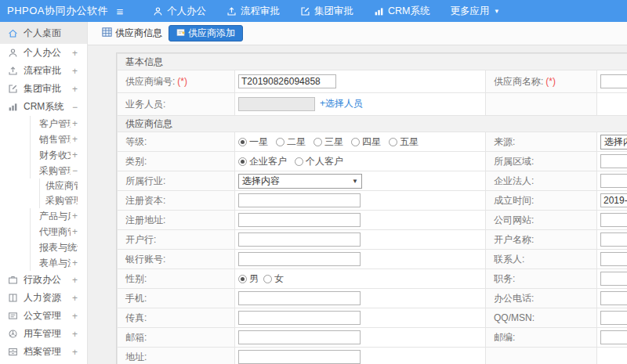 The width and height of the screenshot is (627, 364). I want to click on contact-person-input, so click(614, 259).